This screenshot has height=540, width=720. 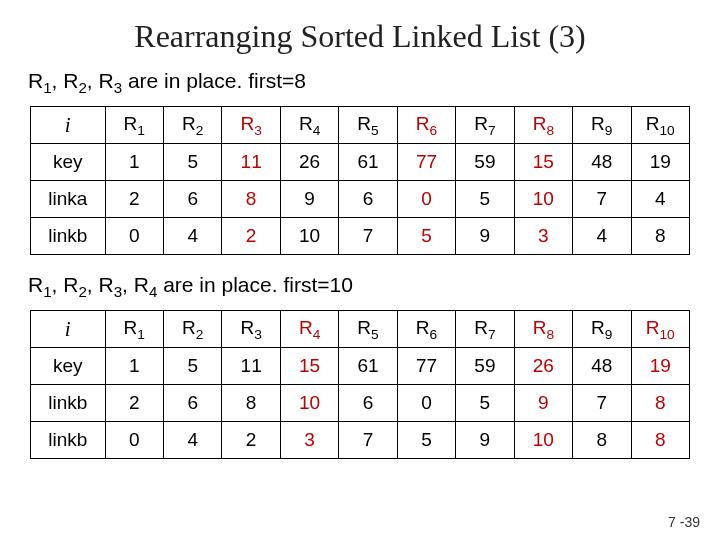 I want to click on table-row: key 1 5 11 15 61 77 59 26 48 19, so click(x=360, y=366).